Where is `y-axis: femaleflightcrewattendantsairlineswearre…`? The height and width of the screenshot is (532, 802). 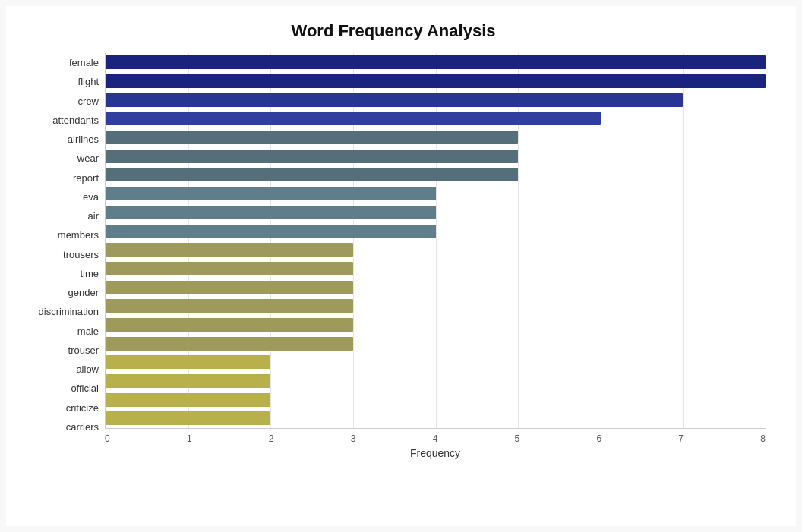 y-axis: femaleflightcrewattendantsairlineswearre… is located at coordinates (63, 257).